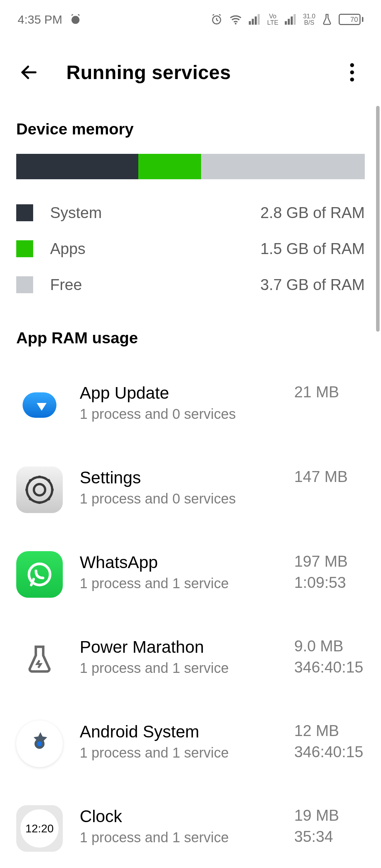 This screenshot has height=868, width=381. What do you see at coordinates (190, 72) in the screenshot?
I see `toolbar: Running services` at bounding box center [190, 72].